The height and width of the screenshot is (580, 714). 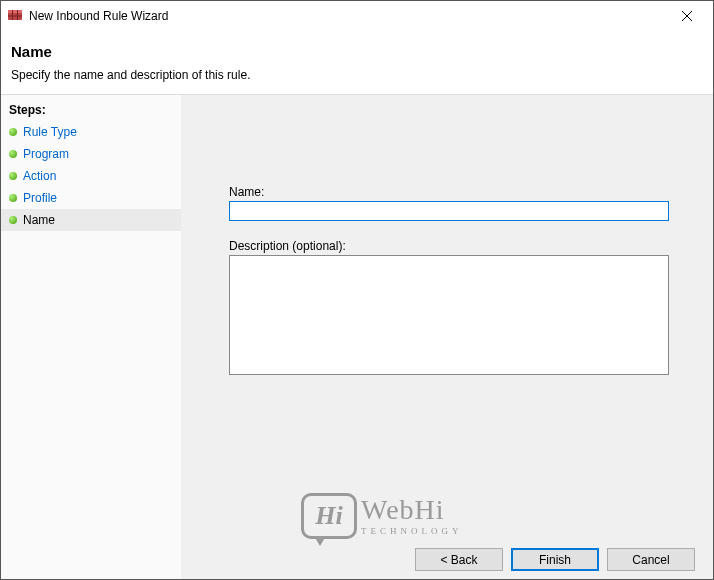 What do you see at coordinates (412, 531) in the screenshot?
I see `watermark-brand-bottom: TECHNOLOGY` at bounding box center [412, 531].